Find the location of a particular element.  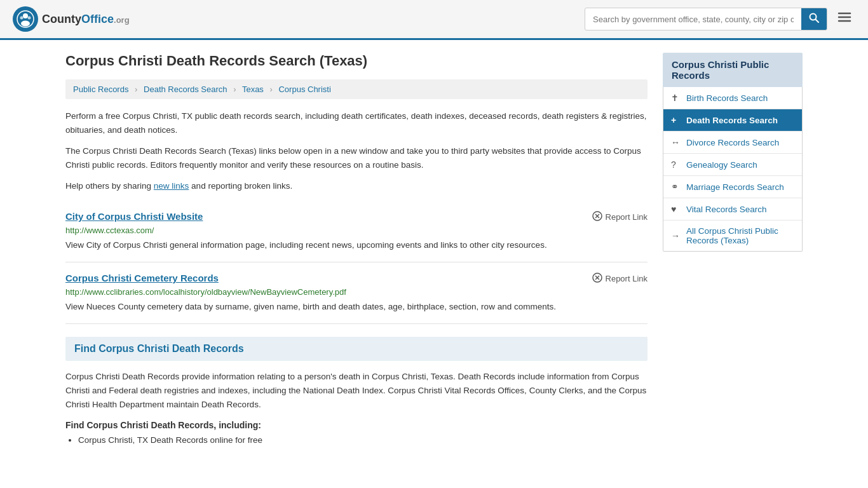

new-links-link: new links is located at coordinates (172, 186).